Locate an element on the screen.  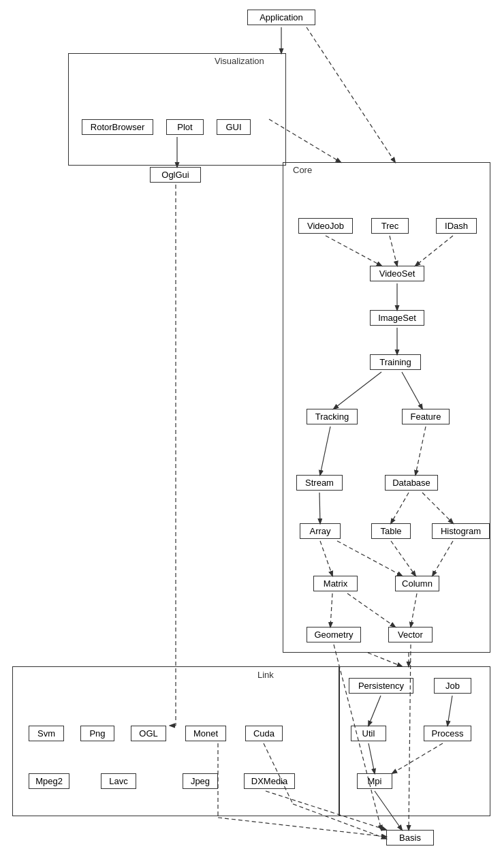
stream-node: Stream is located at coordinates (319, 482).